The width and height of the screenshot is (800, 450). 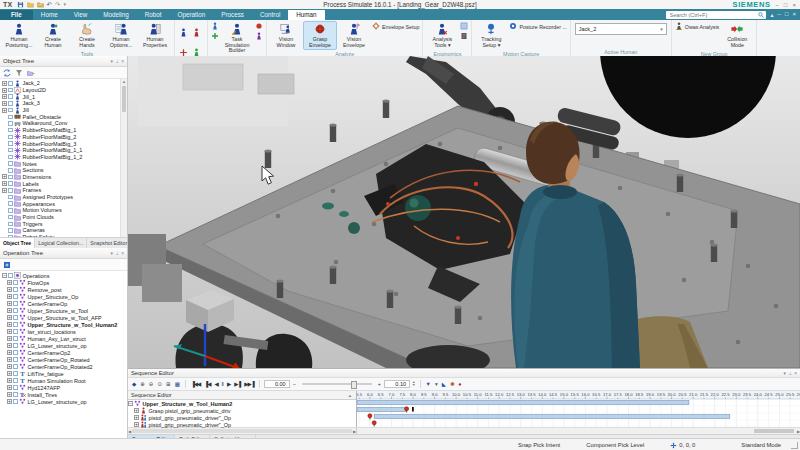 What do you see at coordinates (464, 26) in the screenshot?
I see `ergo-grid-icon` at bounding box center [464, 26].